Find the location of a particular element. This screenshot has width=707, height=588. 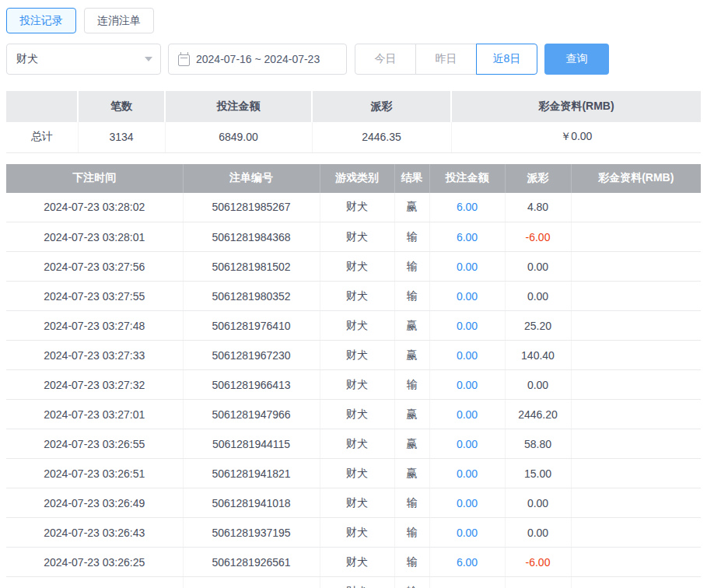

header-game-type: 游戏类别 is located at coordinates (357, 179).